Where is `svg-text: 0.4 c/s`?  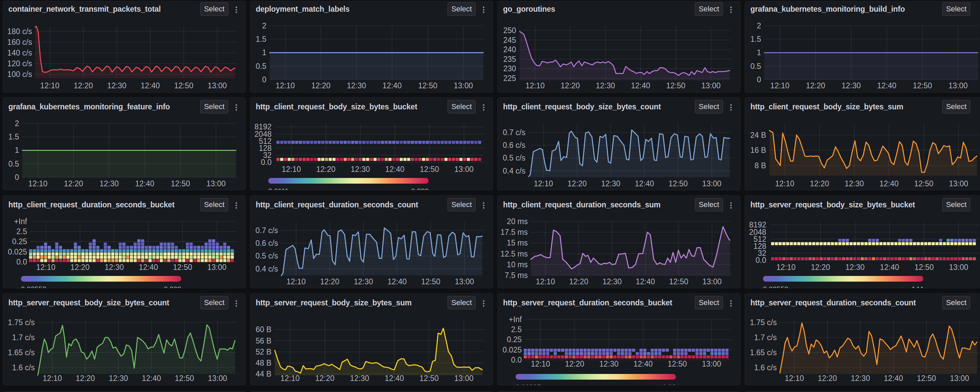
svg-text: 0.4 c/s is located at coordinates (514, 171).